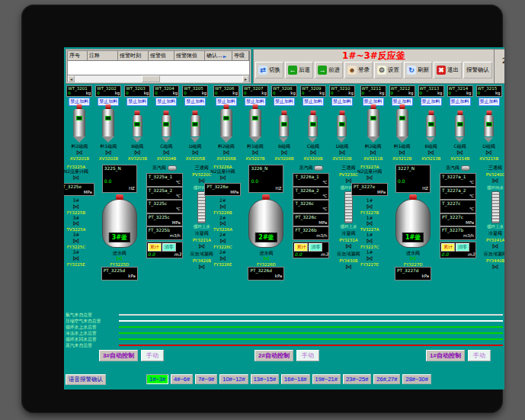  What do you see at coordinates (445, 355) in the screenshot?
I see `auto-control-button: 1#自动控制` at bounding box center [445, 355].